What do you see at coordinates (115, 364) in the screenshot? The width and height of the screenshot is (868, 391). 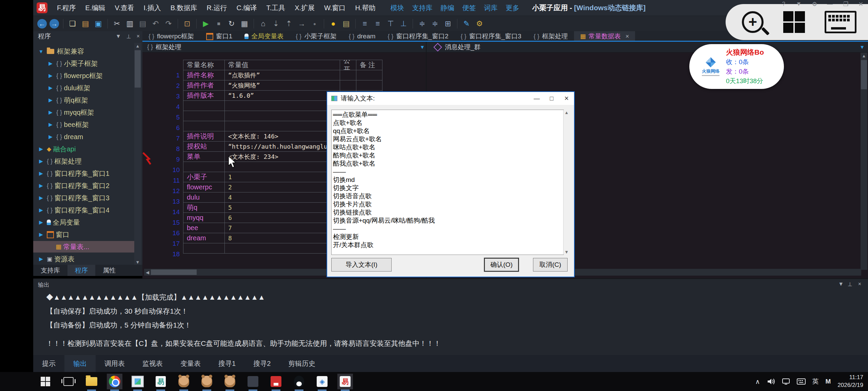 I see `tab-call-table: 调用表` at bounding box center [115, 364].